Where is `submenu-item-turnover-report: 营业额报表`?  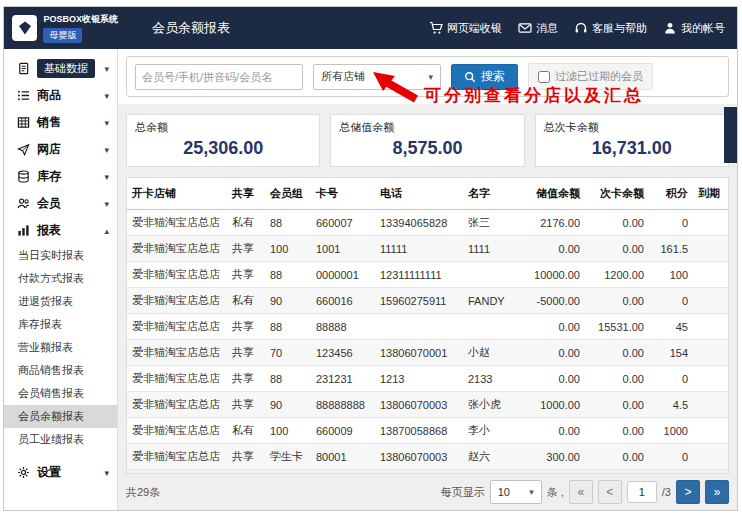
submenu-item-turnover-report: 营业额报表 is located at coordinates (60, 348).